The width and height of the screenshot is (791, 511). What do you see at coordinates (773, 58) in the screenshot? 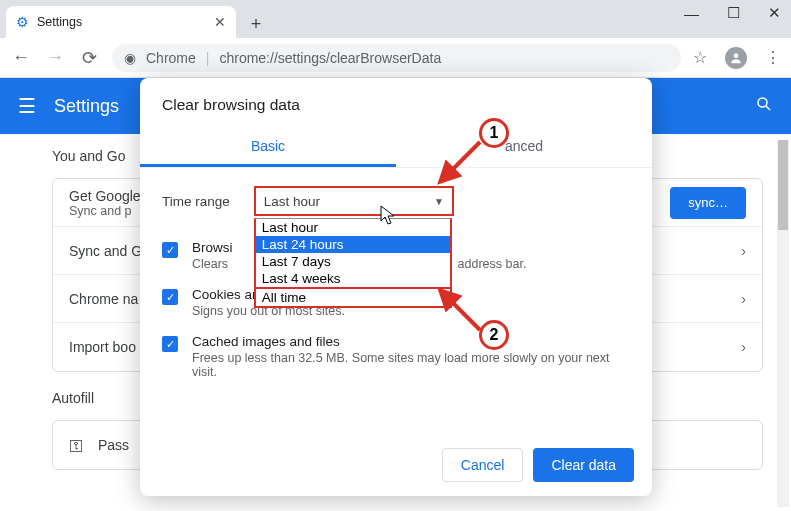
I see `menu-icon: ⋮` at bounding box center [773, 58].